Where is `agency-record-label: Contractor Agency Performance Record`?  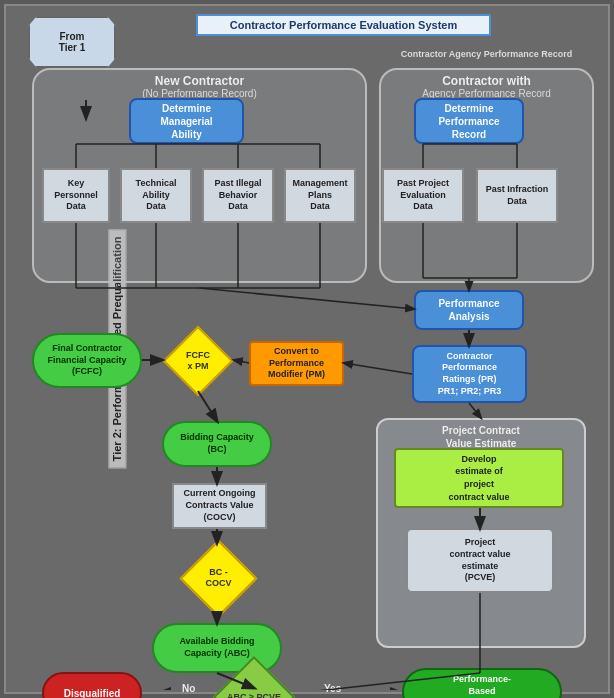 agency-record-label: Contractor Agency Performance Record is located at coordinates (486, 54).